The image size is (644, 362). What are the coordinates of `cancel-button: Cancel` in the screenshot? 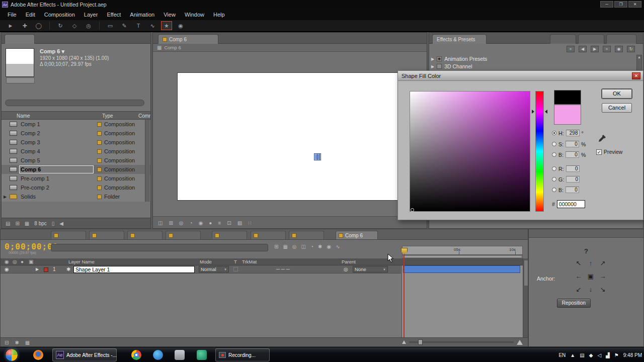 It's located at (617, 108).